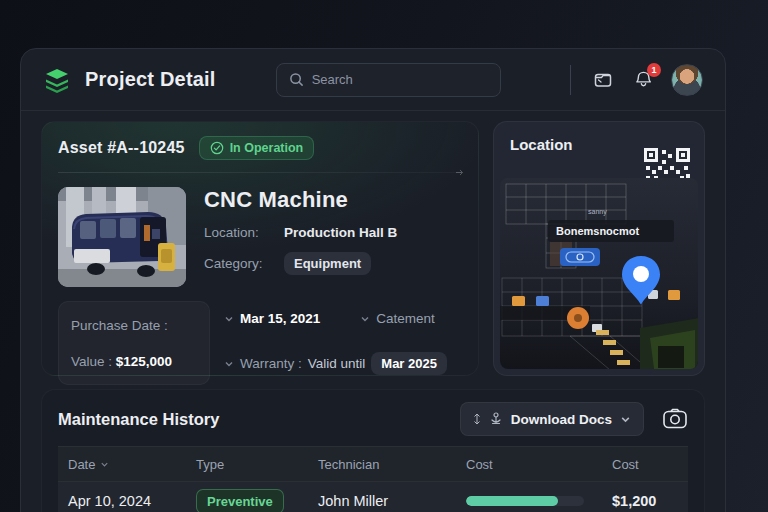  Describe the element at coordinates (373, 497) in the screenshot. I see `table-row: Apr 10, 2024 Preventive John Miller $1,2…` at that location.